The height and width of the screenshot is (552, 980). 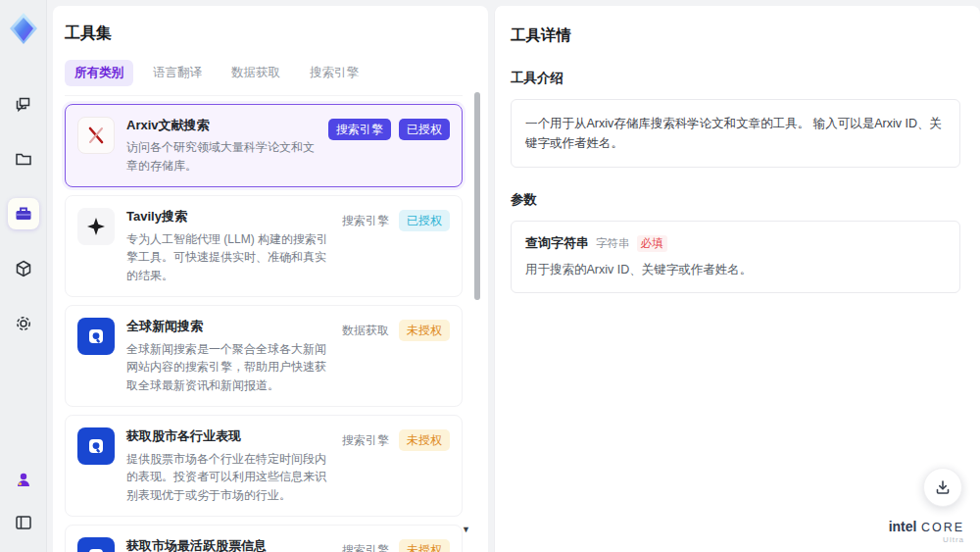 I want to click on download-icon, so click(x=943, y=487).